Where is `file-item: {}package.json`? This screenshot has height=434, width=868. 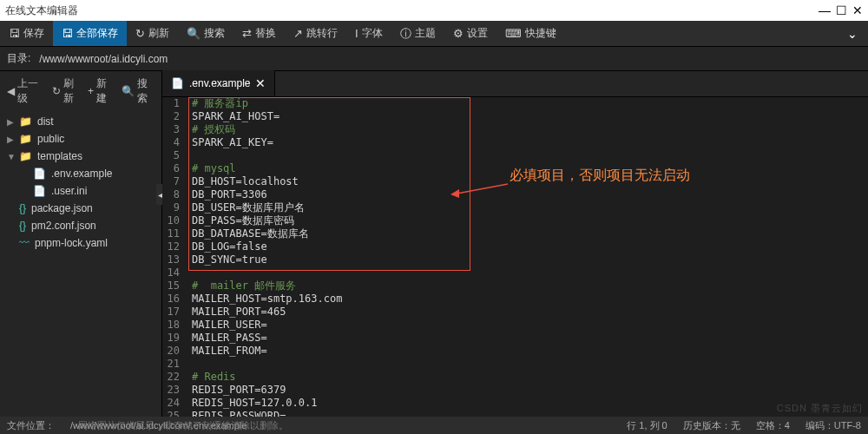
file-item: {}package.json is located at coordinates (81, 208).